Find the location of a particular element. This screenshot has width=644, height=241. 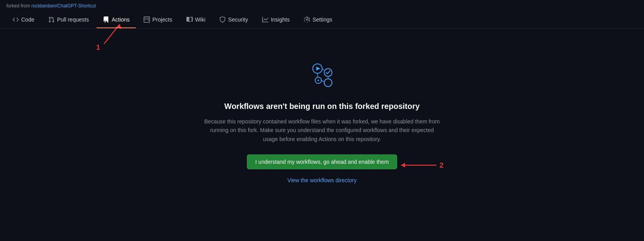

forked-from-link: rockbenben/ChatGPT-Shortcut is located at coordinates (64, 6).